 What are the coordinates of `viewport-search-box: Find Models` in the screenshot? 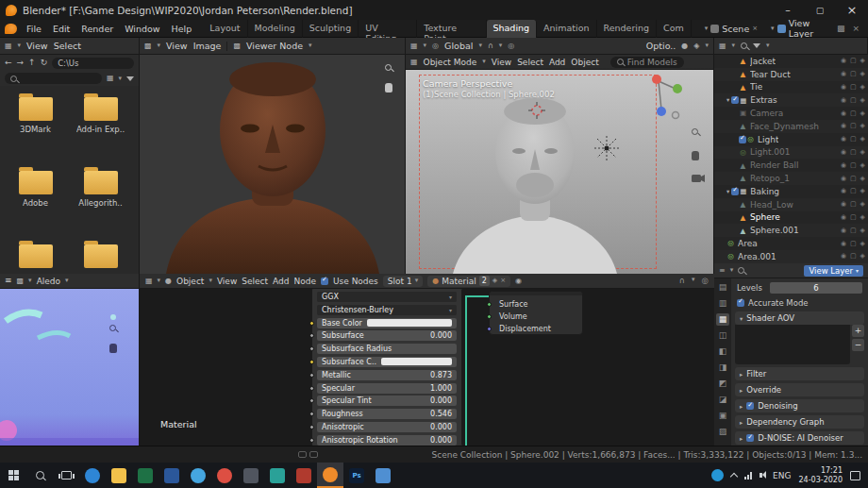 It's located at (647, 62).